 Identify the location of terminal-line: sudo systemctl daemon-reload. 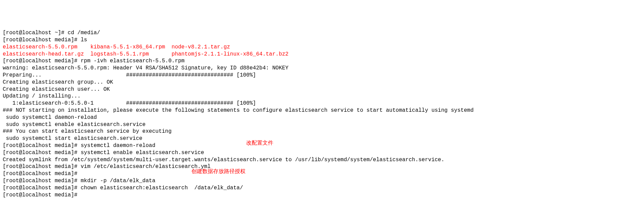
(322, 118).